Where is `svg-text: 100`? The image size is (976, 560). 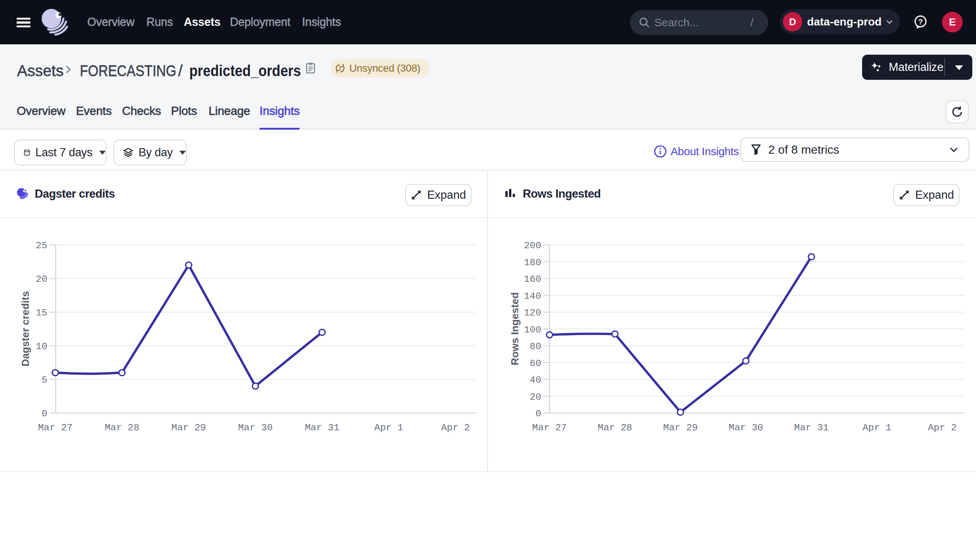
svg-text: 100 is located at coordinates (533, 330).